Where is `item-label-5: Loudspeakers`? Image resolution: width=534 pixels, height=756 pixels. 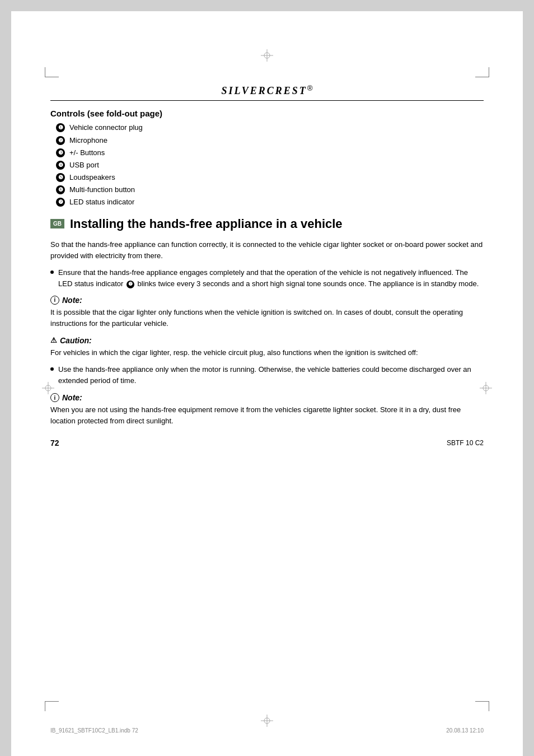 item-label-5: Loudspeakers is located at coordinates (92, 178).